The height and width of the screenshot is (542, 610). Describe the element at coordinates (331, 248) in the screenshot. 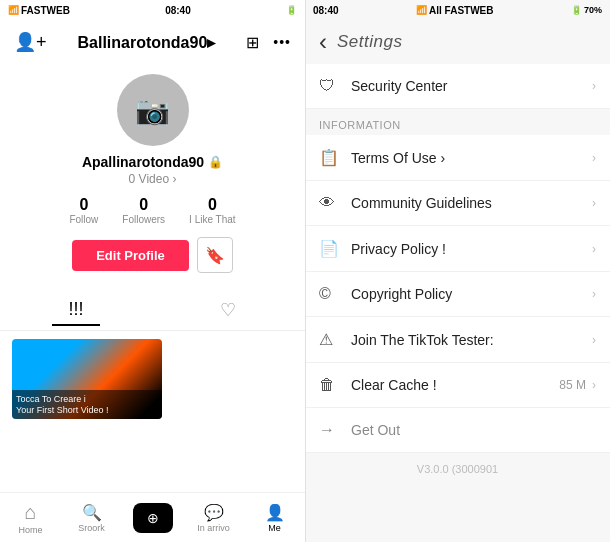

I see `privacy-icon: 📄` at that location.